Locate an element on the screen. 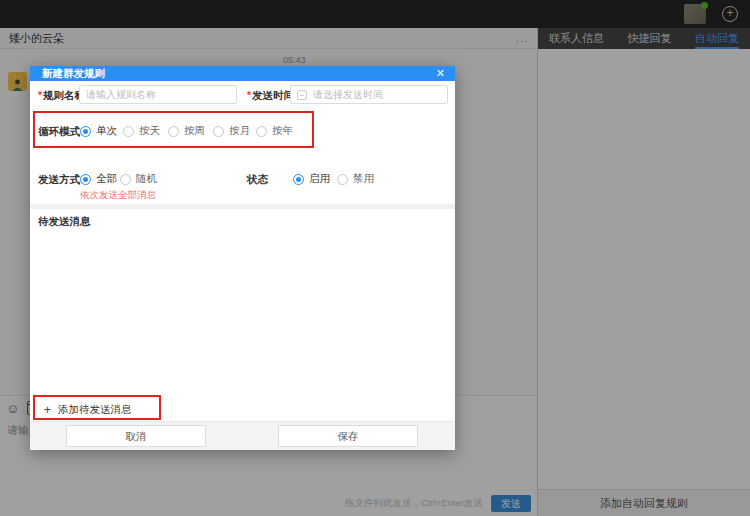 Image resolution: width=750 pixels, height=516 pixels. add-pending-message-link: + 添加待发送消息 is located at coordinates (88, 410).